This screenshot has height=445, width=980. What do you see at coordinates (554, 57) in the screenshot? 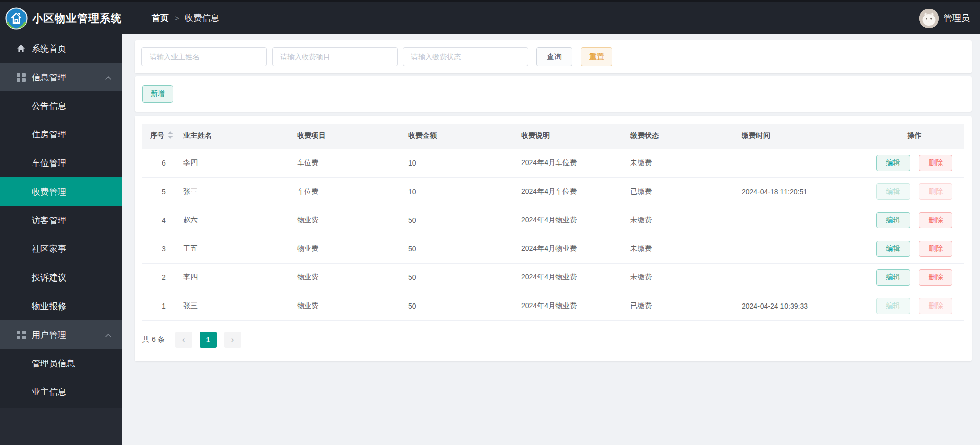
I see `query-button: 查询` at bounding box center [554, 57].